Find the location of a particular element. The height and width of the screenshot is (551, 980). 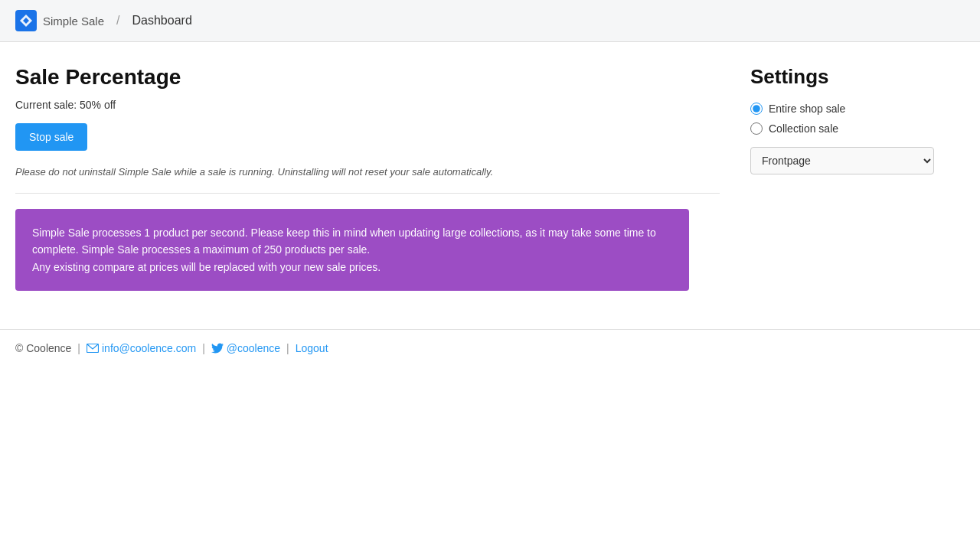

app-name: Simple Sale is located at coordinates (74, 21).